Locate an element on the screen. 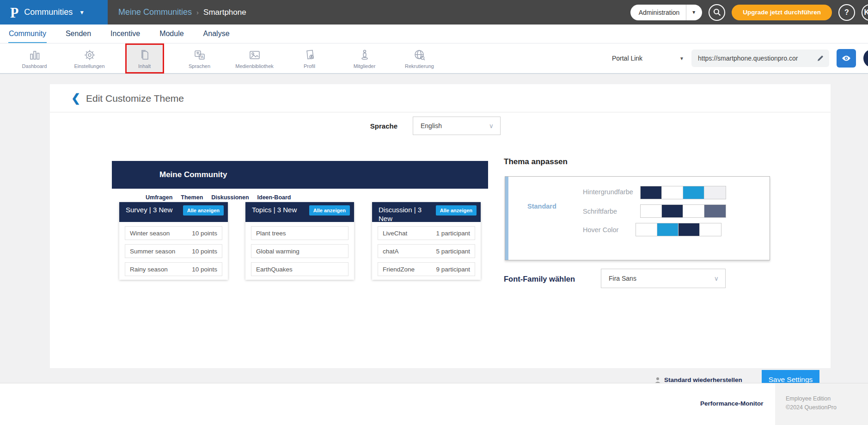  portal-link-dropdown: Portal Link is located at coordinates (627, 58).